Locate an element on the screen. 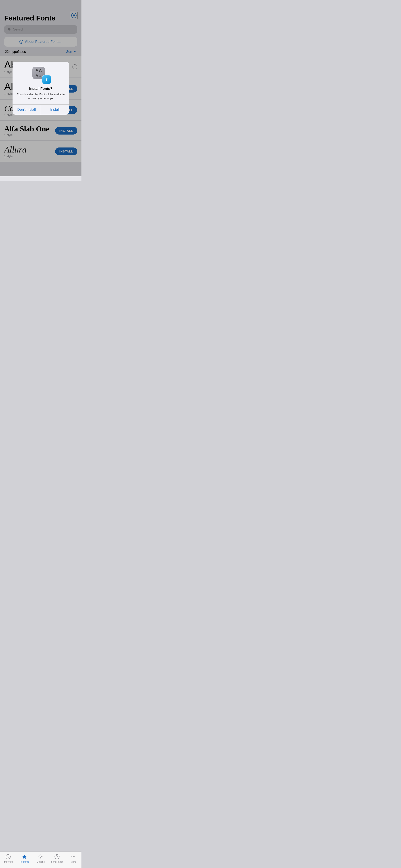 The height and width of the screenshot is (868, 401). modal-icons: A A A a f is located at coordinates (41, 75).